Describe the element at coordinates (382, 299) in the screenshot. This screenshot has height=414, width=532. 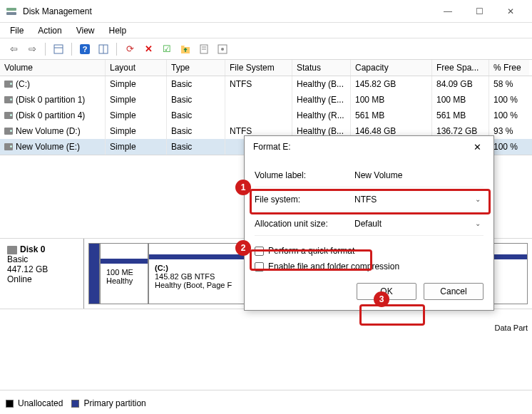
I see `callout-3: 3` at that location.